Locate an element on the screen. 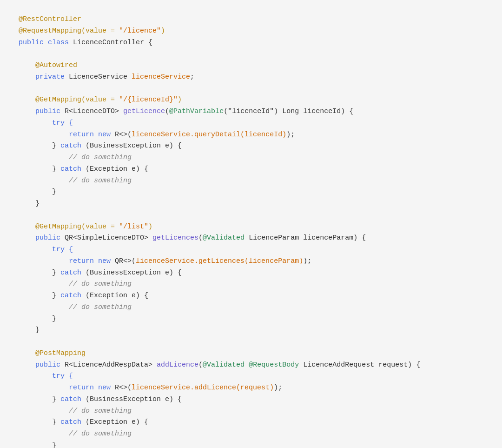  code-token: QR<SimpleLicenceDTO> is located at coordinates (109, 238).